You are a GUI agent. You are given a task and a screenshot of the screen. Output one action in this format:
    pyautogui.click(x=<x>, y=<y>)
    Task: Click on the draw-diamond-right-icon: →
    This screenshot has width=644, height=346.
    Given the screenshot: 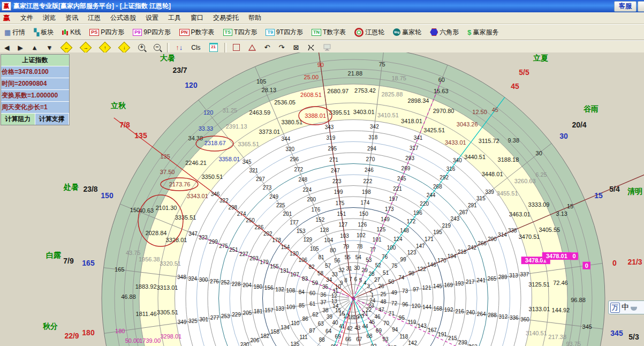 What is the action you would take?
    pyautogui.click(x=86, y=48)
    